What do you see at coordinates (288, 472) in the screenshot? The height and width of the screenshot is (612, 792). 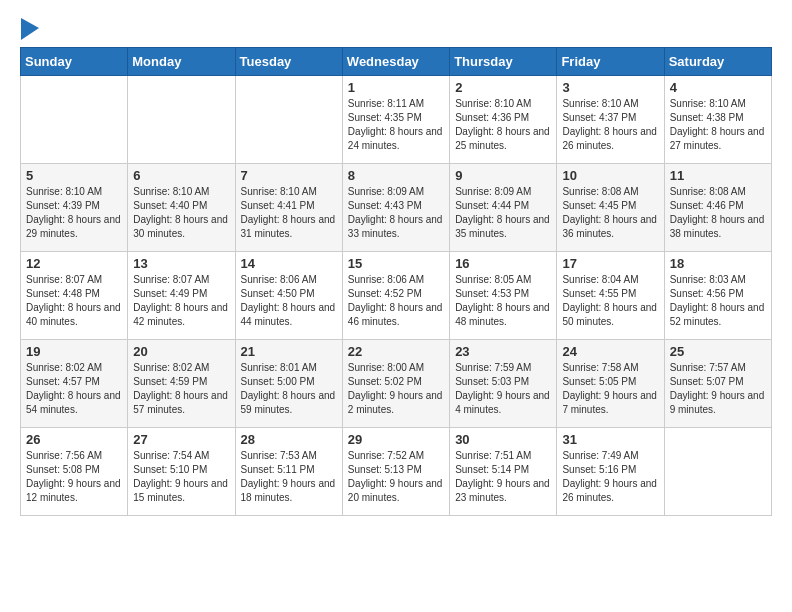 I see `calendar-cell-4-2: 28Sunrise: 7:53 AM Sunset: 5:11 PM Dayli…` at bounding box center [288, 472].